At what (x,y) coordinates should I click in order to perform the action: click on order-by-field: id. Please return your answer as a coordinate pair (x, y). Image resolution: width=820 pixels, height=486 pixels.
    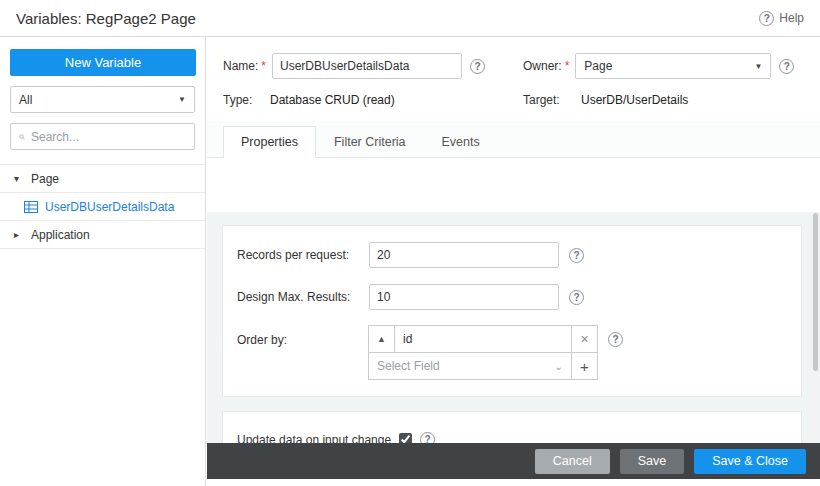
    Looking at the image, I should click on (483, 339).